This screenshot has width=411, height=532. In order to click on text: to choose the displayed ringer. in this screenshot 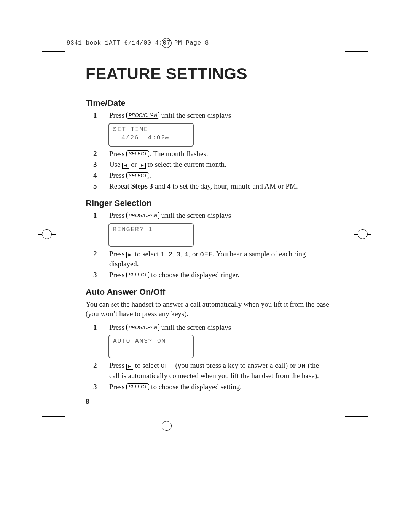, I will do `click(194, 275)`.